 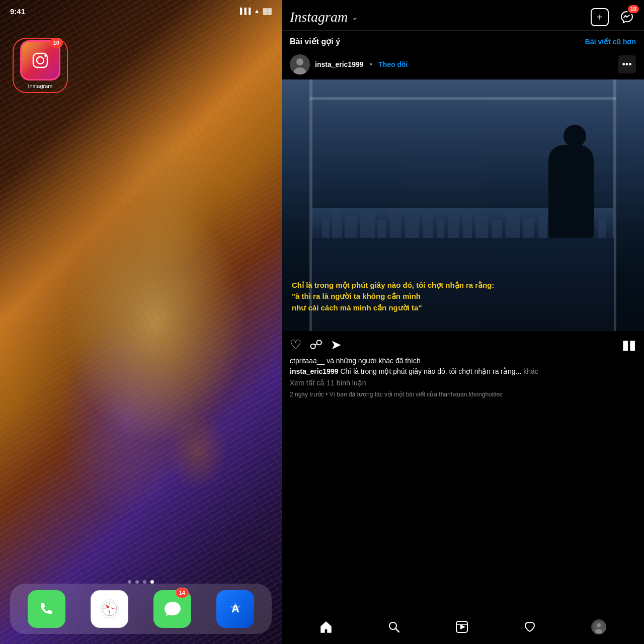 I want to click on search-nav-button, so click(x=394, y=627).